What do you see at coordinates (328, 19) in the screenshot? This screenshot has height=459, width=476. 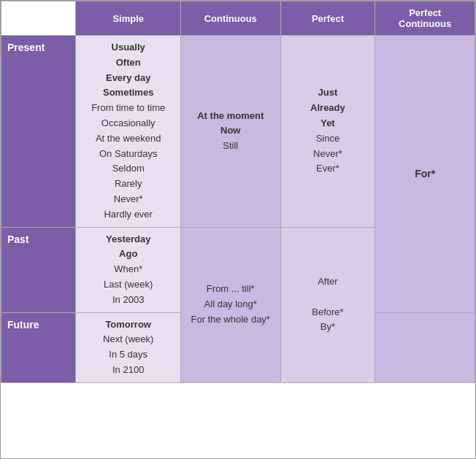 I see `header-perfect: Perfect` at bounding box center [328, 19].